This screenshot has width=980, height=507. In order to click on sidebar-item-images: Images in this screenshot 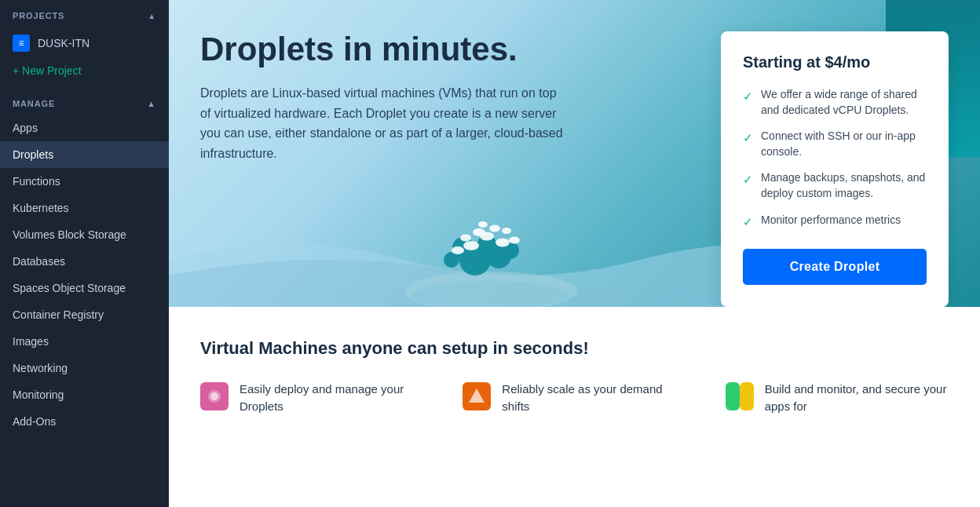, I will do `click(85, 341)`.